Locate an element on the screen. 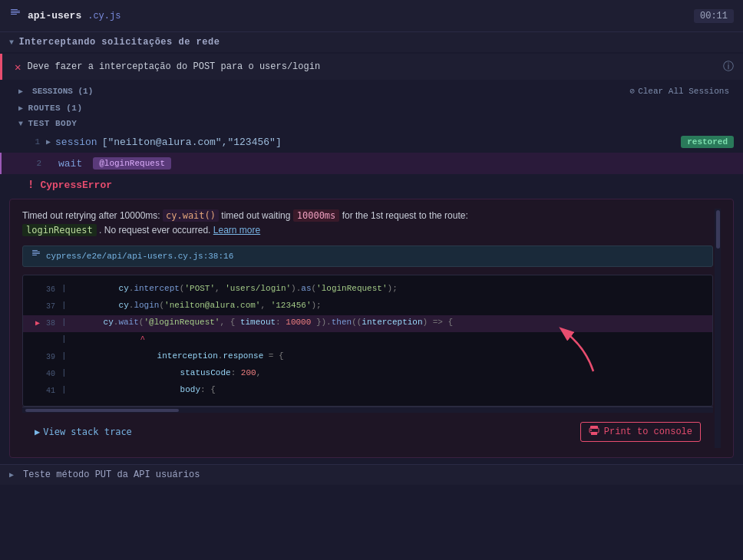  session-args: ["neilton@alura.com","123456"] is located at coordinates (192, 143).